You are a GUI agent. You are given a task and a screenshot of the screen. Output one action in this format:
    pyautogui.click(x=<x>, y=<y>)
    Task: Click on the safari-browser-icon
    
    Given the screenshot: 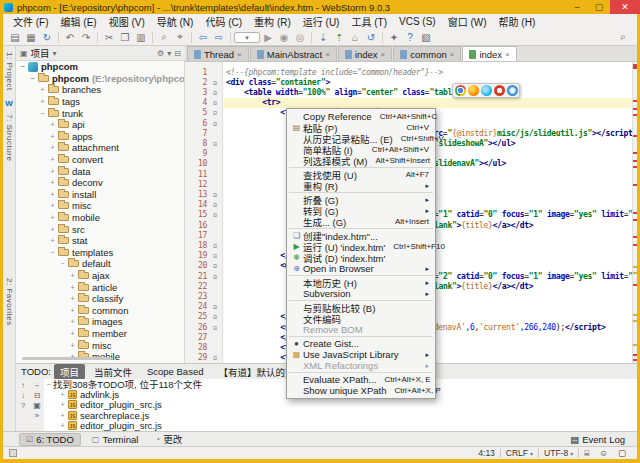 What is the action you would take?
    pyautogui.click(x=512, y=90)
    